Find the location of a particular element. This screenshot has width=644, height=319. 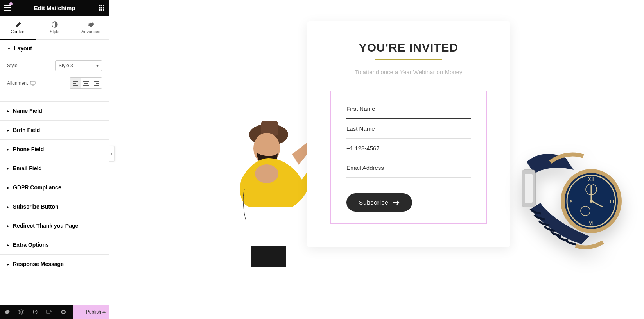

pencil-icon is located at coordinates (18, 25).